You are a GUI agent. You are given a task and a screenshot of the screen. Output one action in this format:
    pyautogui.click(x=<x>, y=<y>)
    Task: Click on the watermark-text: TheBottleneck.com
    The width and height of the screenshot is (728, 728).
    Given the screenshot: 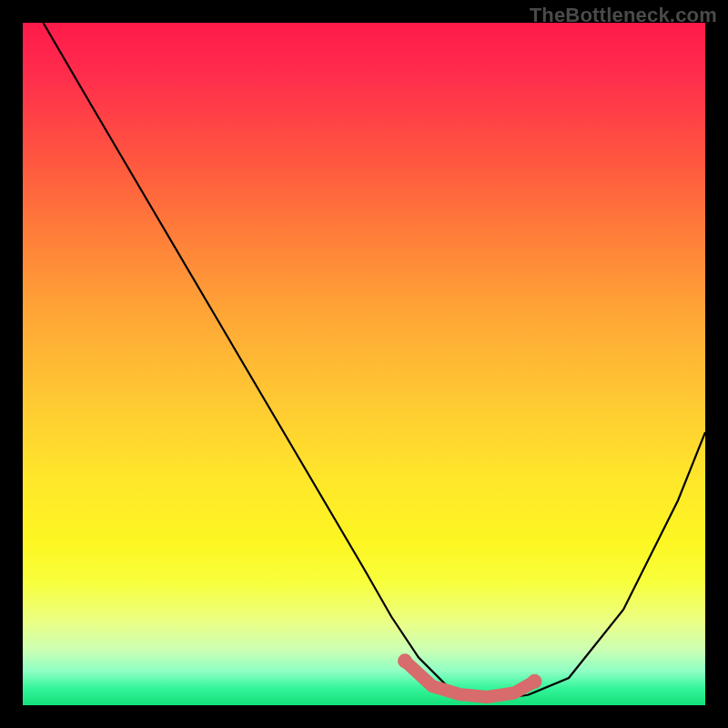 What is the action you would take?
    pyautogui.click(x=623, y=15)
    